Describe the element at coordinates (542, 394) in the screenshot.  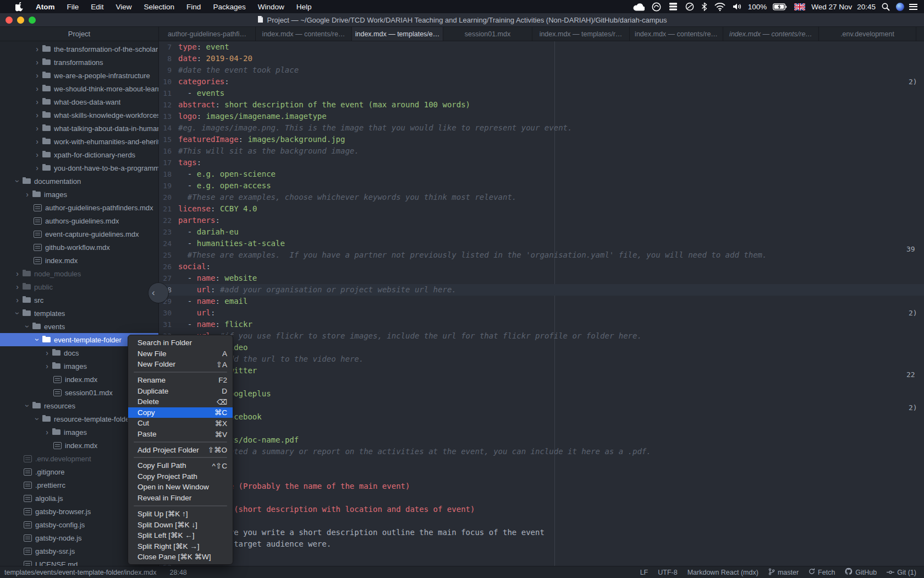
I see `code-line-37: 37 - name: googleplus` at that location.